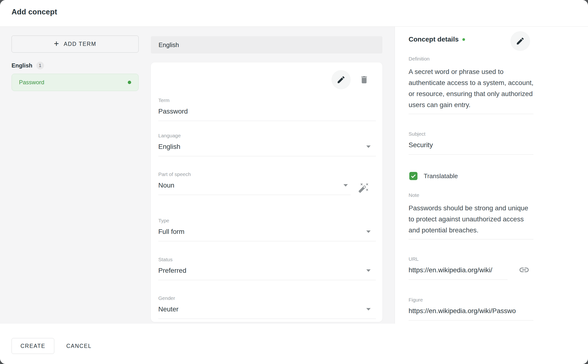  Describe the element at coordinates (73, 82) in the screenshot. I see `term-item-label: Password` at that location.